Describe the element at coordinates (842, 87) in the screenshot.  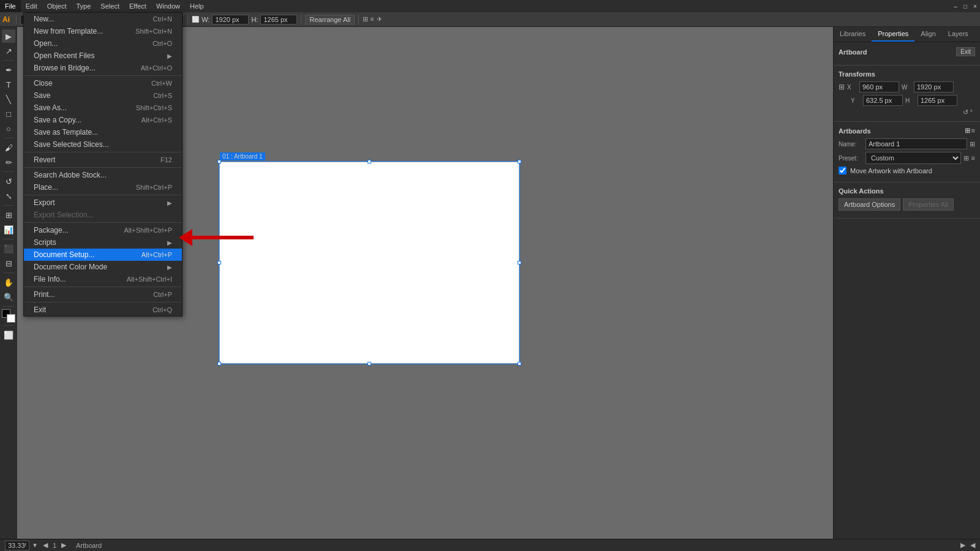
I see `transform-lock-icon: ⊞` at that location.